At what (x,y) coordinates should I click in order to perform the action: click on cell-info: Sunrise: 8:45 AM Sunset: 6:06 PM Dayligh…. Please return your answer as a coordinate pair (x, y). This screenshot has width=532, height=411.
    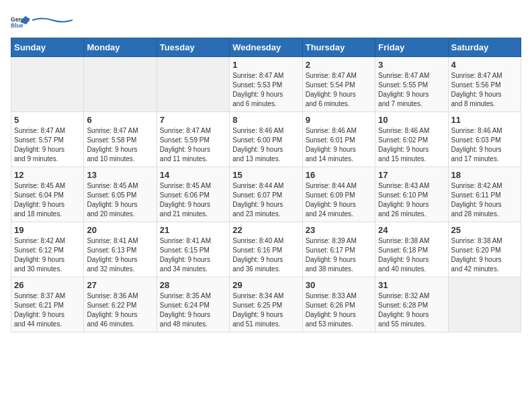
    Looking at the image, I should click on (193, 200).